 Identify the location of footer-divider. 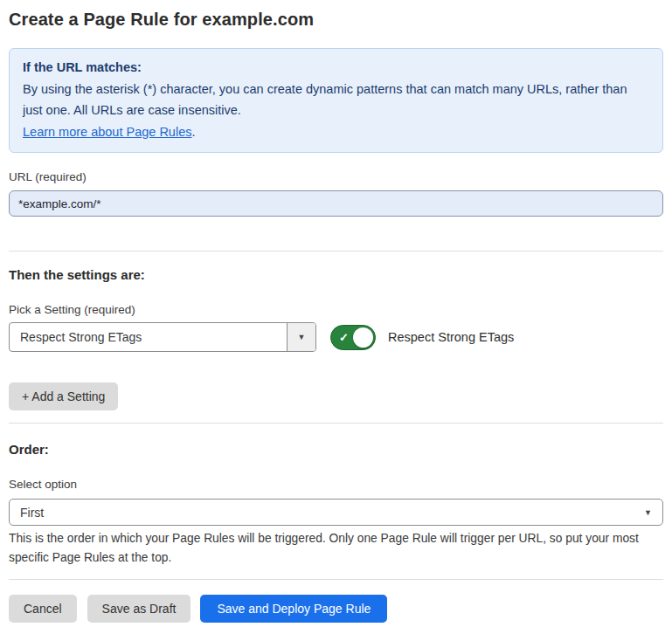
(336, 580).